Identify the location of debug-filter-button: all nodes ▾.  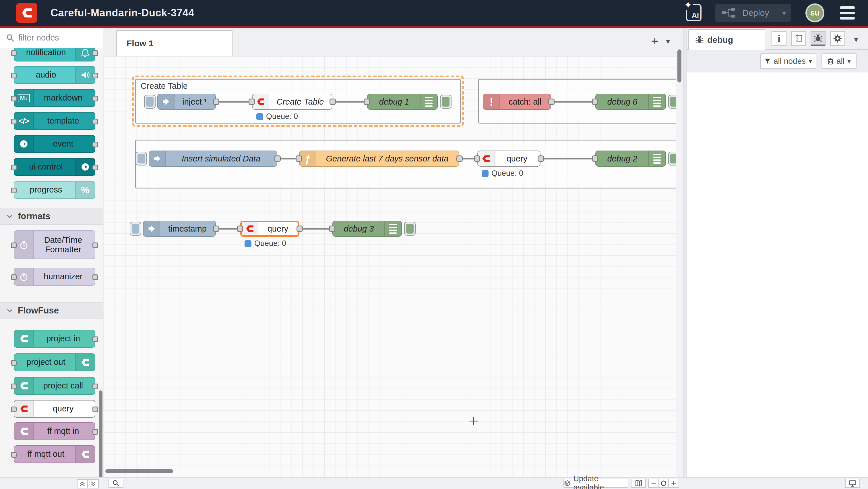
(788, 61).